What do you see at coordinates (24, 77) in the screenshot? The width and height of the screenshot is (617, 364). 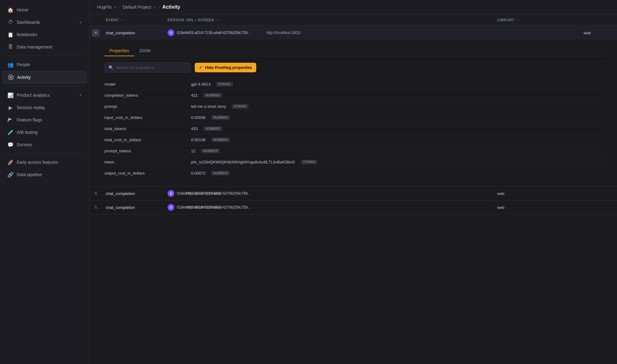 I see `sidebar-label-activity: Activity` at bounding box center [24, 77].